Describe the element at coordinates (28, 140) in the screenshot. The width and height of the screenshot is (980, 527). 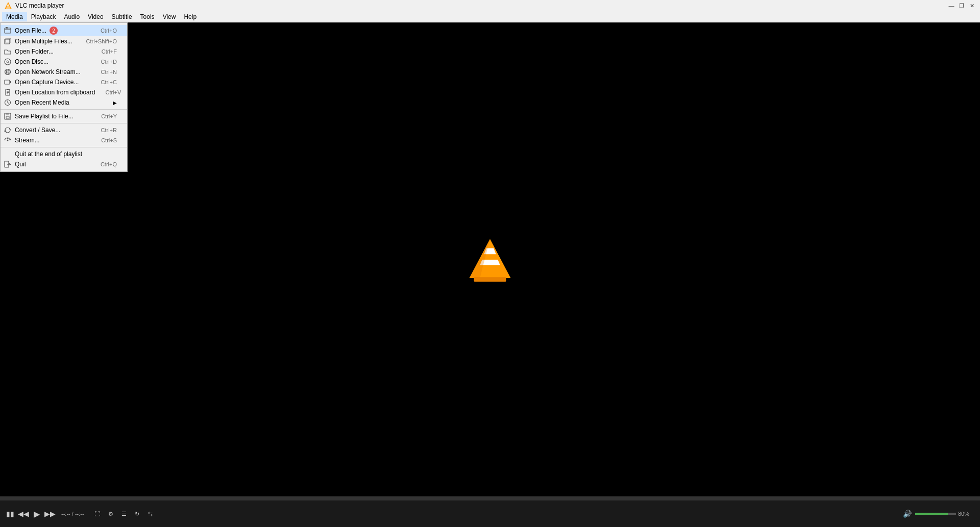
I see `stream-label: Stream...` at that location.